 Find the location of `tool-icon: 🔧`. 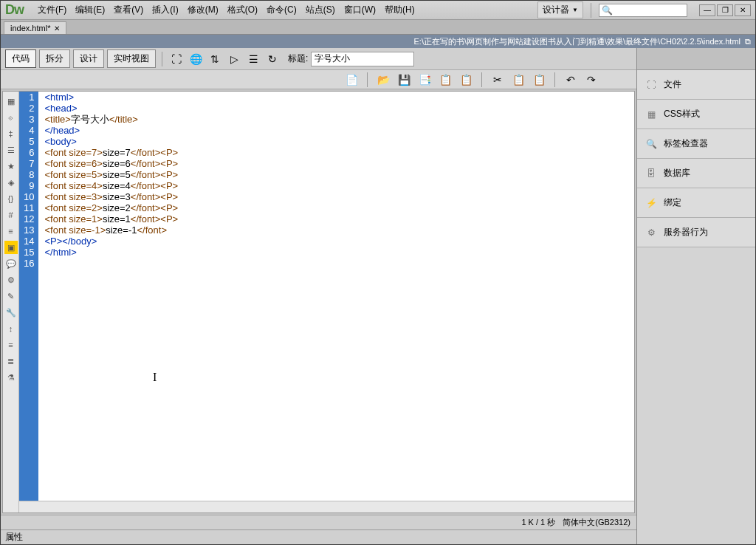

tool-icon: 🔧 is located at coordinates (11, 312).